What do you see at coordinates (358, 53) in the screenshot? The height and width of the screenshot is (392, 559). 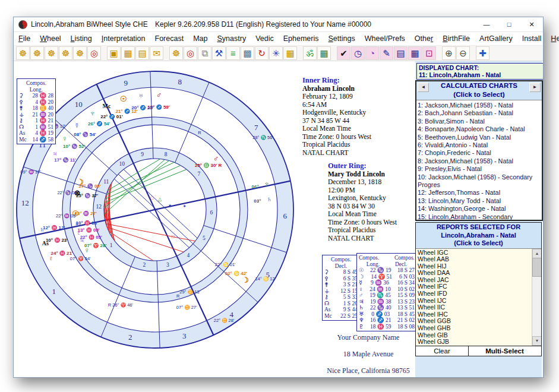 I see `toolbar-clock-now-icon: ◷` at bounding box center [358, 53].